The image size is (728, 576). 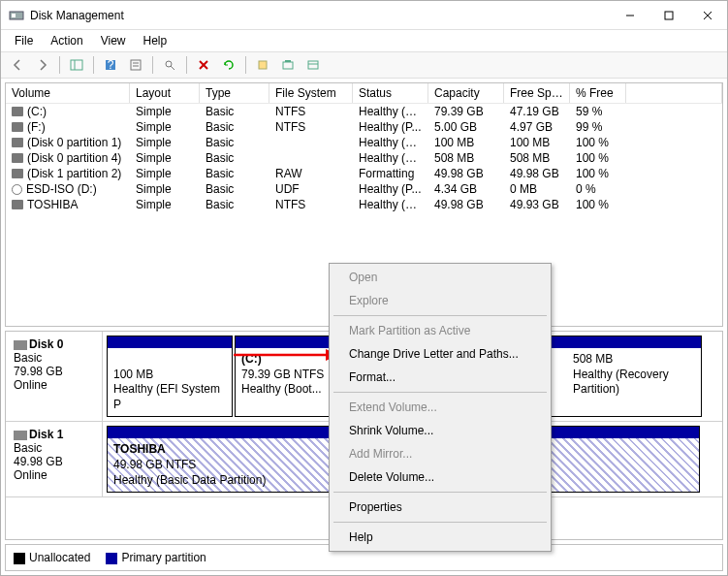 What do you see at coordinates (537, 174) in the screenshot?
I see `cell-free: 49.98 GB` at bounding box center [537, 174].